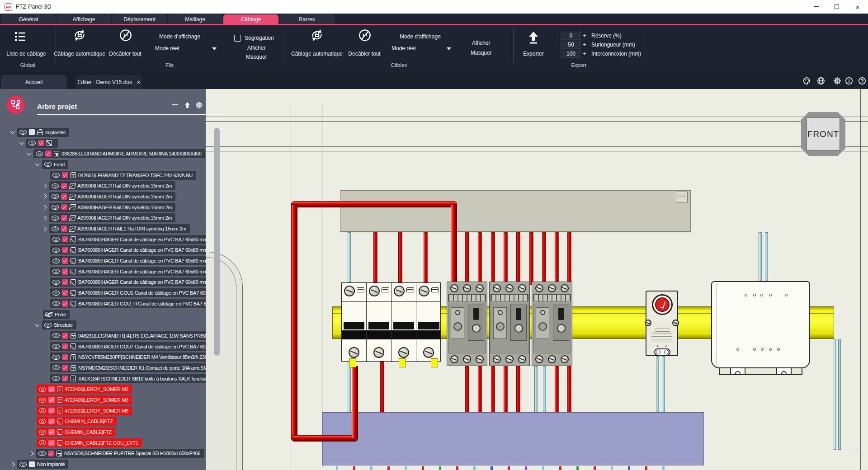  What do you see at coordinates (103, 432) in the screenshot?
I see `tree-row: CHEMIN_CABLE|FTZ` at bounding box center [103, 432].